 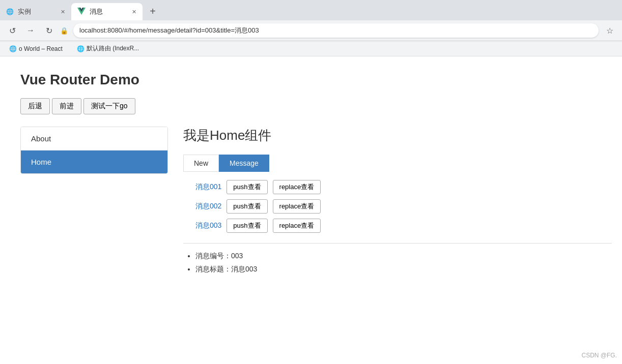 I want to click on bookmark-indexr: 🌐 默认路由 (IndexR..., so click(x=108, y=49).